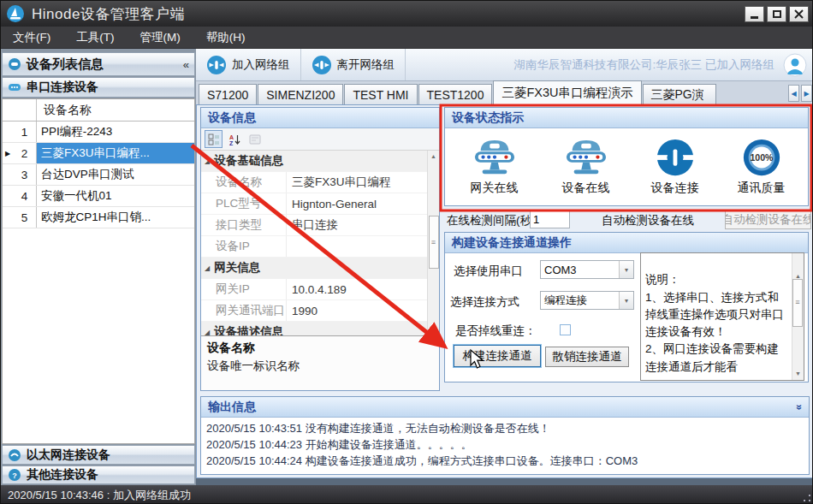 The height and width of the screenshot is (504, 813). What do you see at coordinates (762, 158) in the screenshot?
I see `comm-quality-icon: 100%` at bounding box center [762, 158].